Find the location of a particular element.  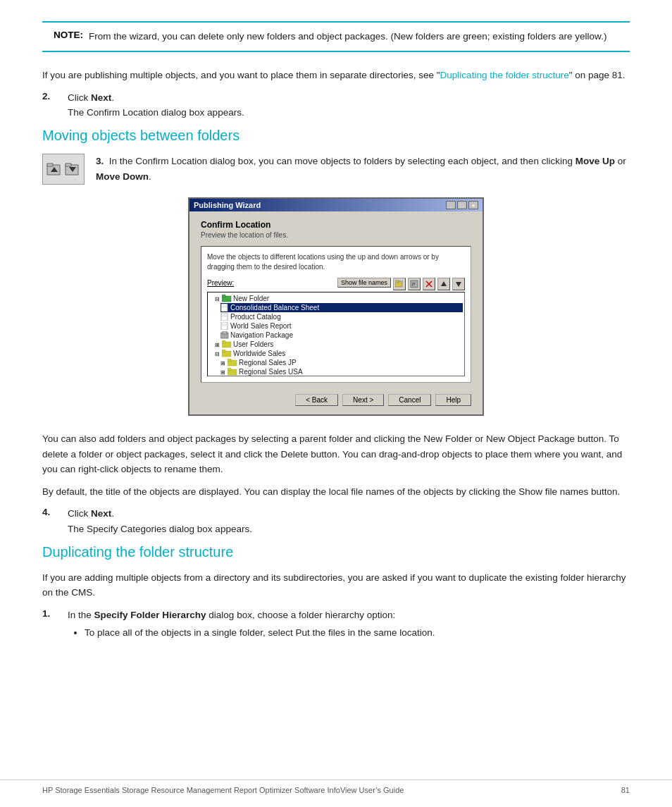

step-2-content: Click Next. The Confirm Location dialog … is located at coordinates (349, 106).